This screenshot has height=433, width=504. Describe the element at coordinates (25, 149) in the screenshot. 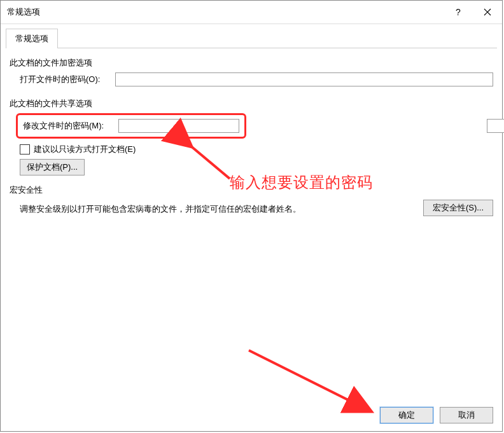

I see `readonly-checkbox` at that location.